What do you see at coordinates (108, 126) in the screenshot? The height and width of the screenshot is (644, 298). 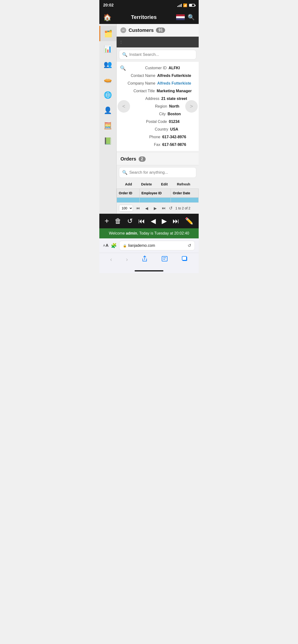 I see `sidebar-item-calc: 🧮` at bounding box center [108, 126].